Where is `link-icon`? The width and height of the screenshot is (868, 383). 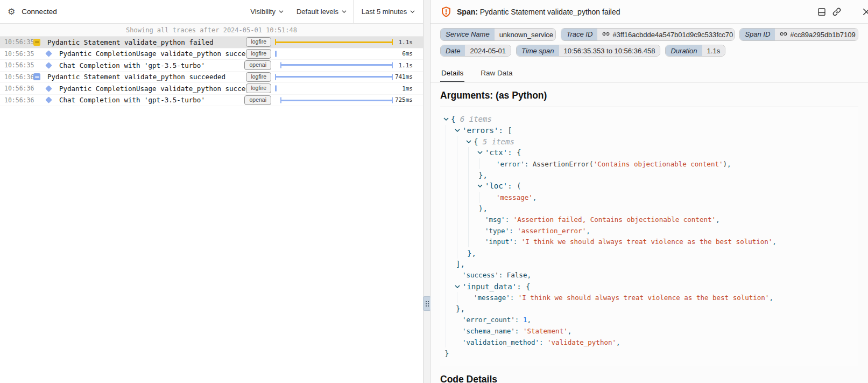 link-icon is located at coordinates (606, 34).